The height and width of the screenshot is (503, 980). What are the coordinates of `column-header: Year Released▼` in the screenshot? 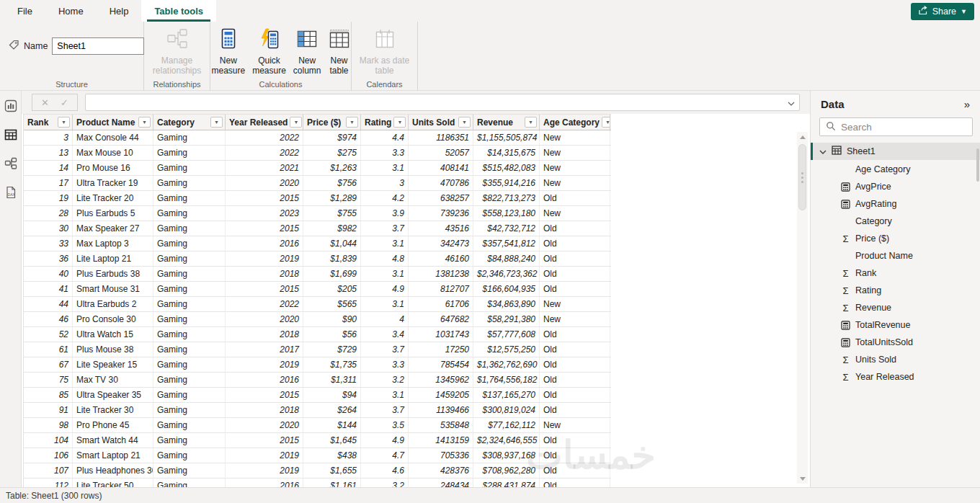 It's located at (264, 123).